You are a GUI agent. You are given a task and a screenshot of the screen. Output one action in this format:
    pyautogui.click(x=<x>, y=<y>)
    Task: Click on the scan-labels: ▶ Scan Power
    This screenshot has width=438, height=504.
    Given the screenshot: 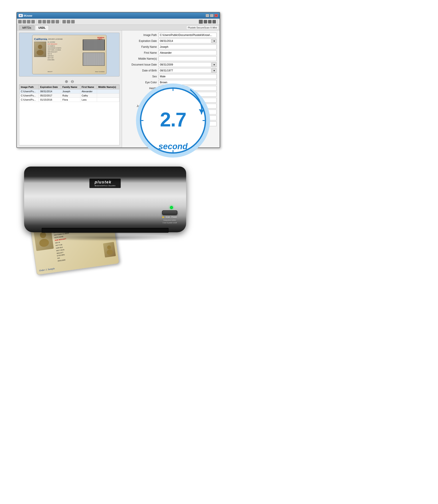 What is the action you would take?
    pyautogui.click(x=170, y=217)
    